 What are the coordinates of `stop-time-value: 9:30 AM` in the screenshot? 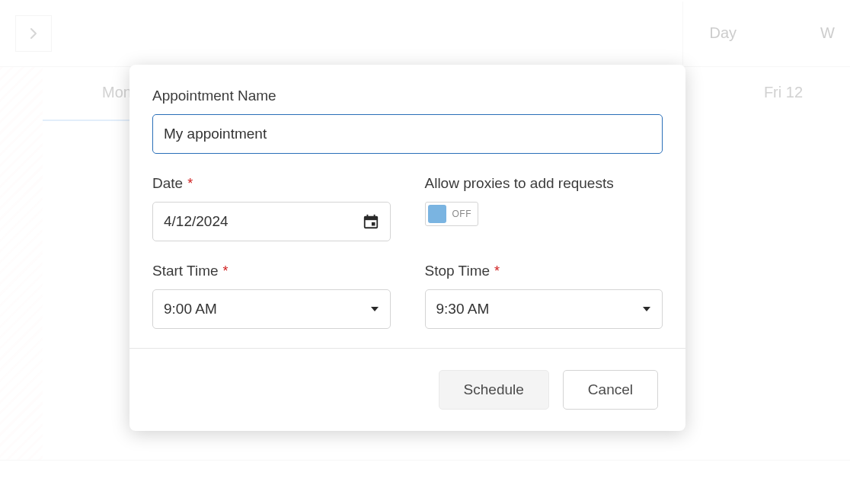 It's located at (463, 309).